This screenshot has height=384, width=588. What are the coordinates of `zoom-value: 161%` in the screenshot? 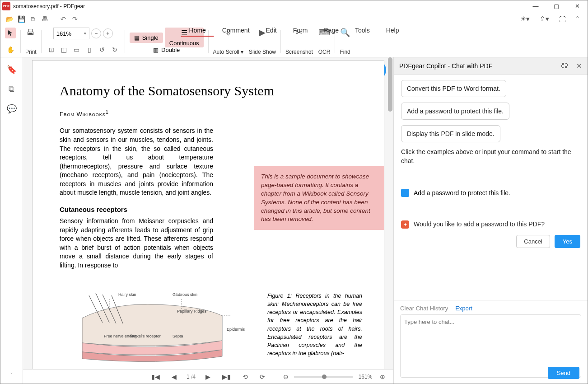 It's located at (64, 33).